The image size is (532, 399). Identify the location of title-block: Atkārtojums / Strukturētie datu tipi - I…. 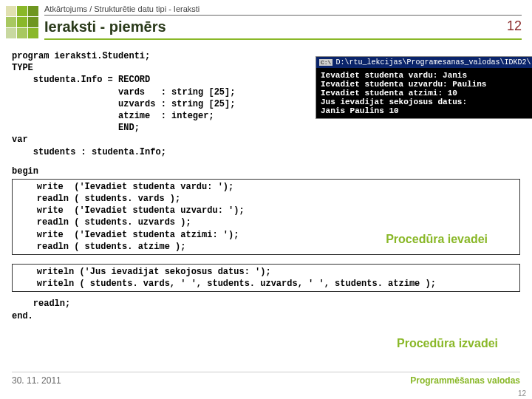
(288, 22).